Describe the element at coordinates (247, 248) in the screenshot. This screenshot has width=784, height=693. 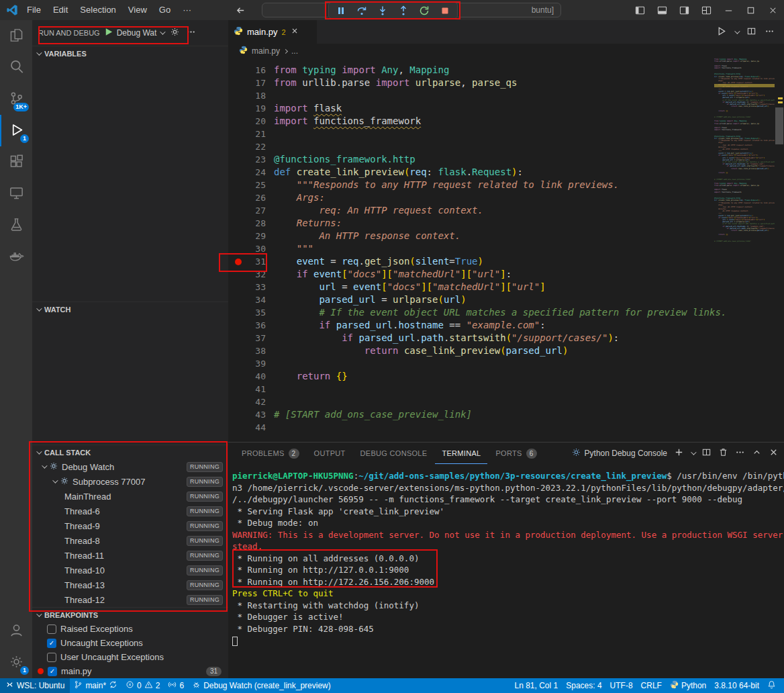
I see `gutter: 30` at that location.